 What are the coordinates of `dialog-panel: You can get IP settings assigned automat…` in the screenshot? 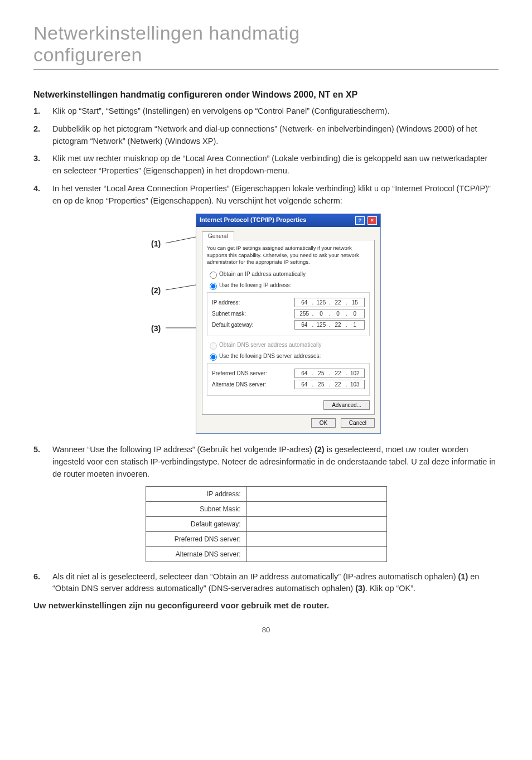 It's located at (288, 327).